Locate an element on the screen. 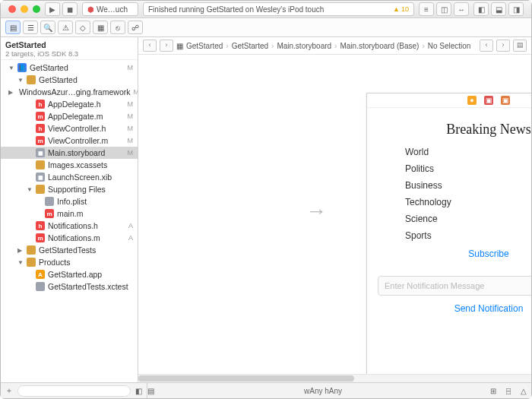 The height and width of the screenshot is (399, 532). scrollbar-thumb is located at coordinates (246, 378).